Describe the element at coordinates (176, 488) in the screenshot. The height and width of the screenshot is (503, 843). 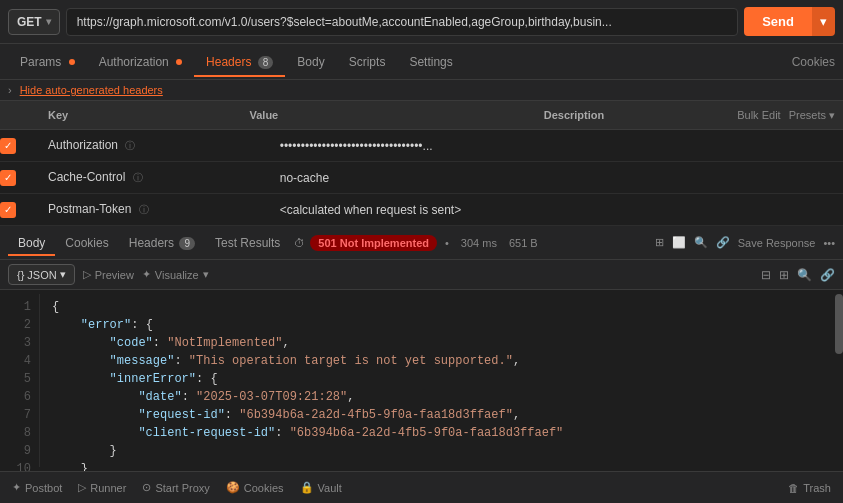
I see `start-proxy-button: ⊙ Start Proxy` at that location.